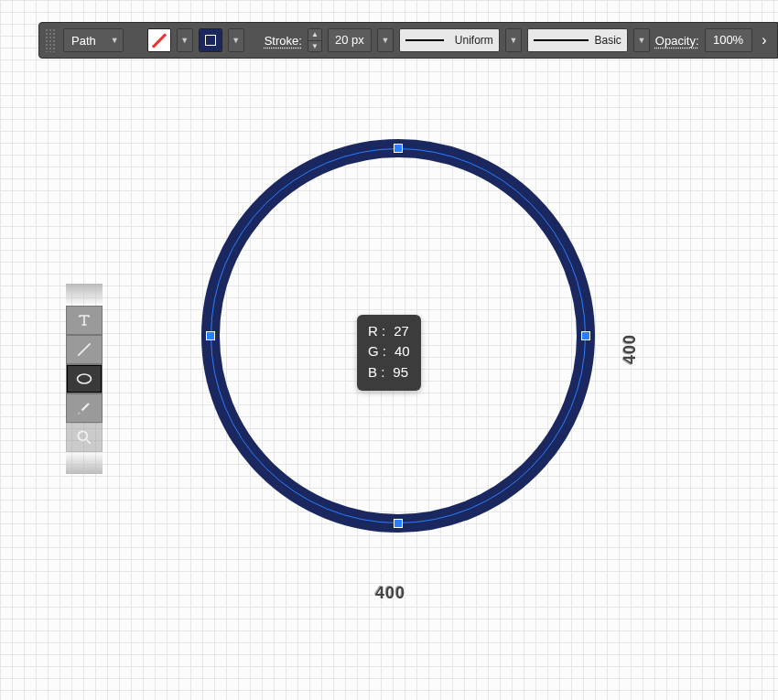 The width and height of the screenshot is (778, 700). What do you see at coordinates (401, 372) in the screenshot?
I see `rgb-b-value: 95` at bounding box center [401, 372].